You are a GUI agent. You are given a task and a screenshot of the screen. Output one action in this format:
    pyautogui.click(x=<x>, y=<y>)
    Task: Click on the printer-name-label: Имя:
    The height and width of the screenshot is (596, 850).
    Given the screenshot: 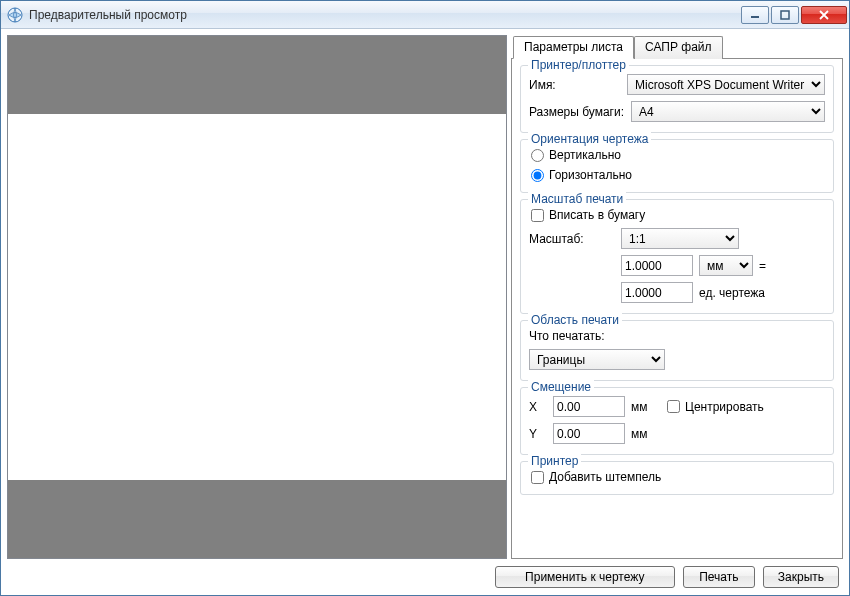 What is the action you would take?
    pyautogui.click(x=575, y=85)
    